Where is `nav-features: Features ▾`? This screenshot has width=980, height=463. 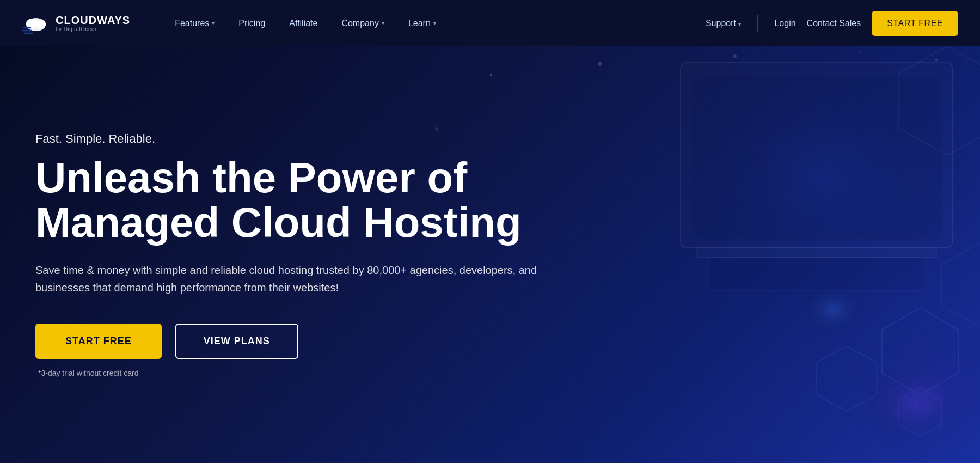 nav-features: Features ▾ is located at coordinates (195, 23).